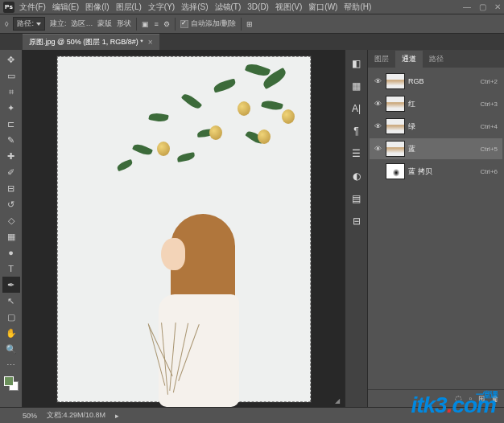 This screenshot has height=423, width=504. I want to click on menu-window: 窗口(W), so click(323, 7).